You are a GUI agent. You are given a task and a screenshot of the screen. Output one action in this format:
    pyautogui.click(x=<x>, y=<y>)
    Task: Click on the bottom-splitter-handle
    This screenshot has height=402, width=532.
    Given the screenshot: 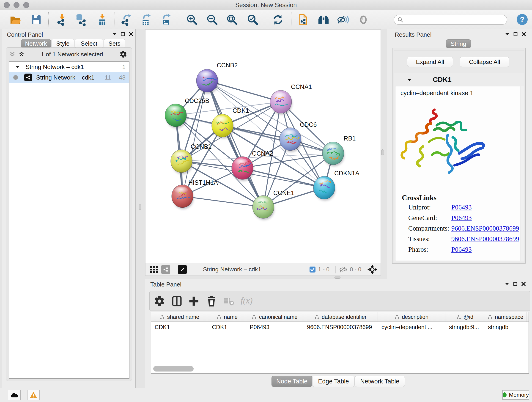 What is the action you would take?
    pyautogui.click(x=338, y=277)
    